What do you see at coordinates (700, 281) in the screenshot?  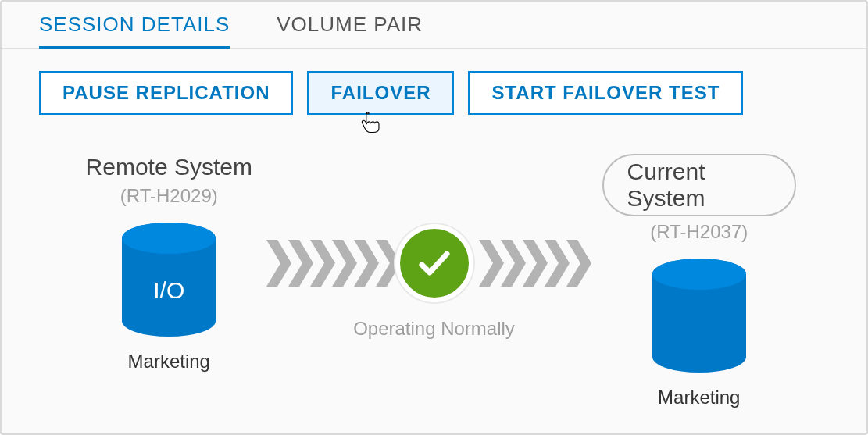 I see `current-system: Current System (RT-H2037) Marketing` at bounding box center [700, 281].